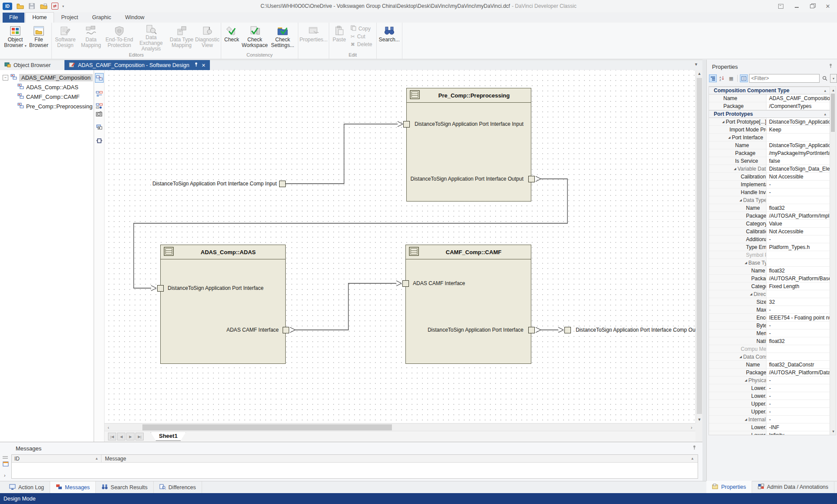  What do you see at coordinates (73, 487) in the screenshot?
I see `tab-messages: Messages` at bounding box center [73, 487].